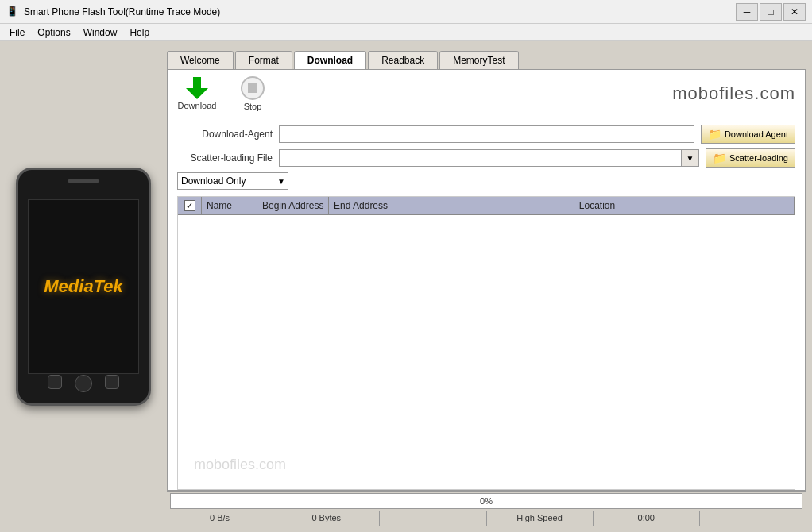 Image resolution: width=812 pixels, height=532 pixels. Describe the element at coordinates (225, 134) in the screenshot. I see `download-agent-label: Download-Agent` at that location.